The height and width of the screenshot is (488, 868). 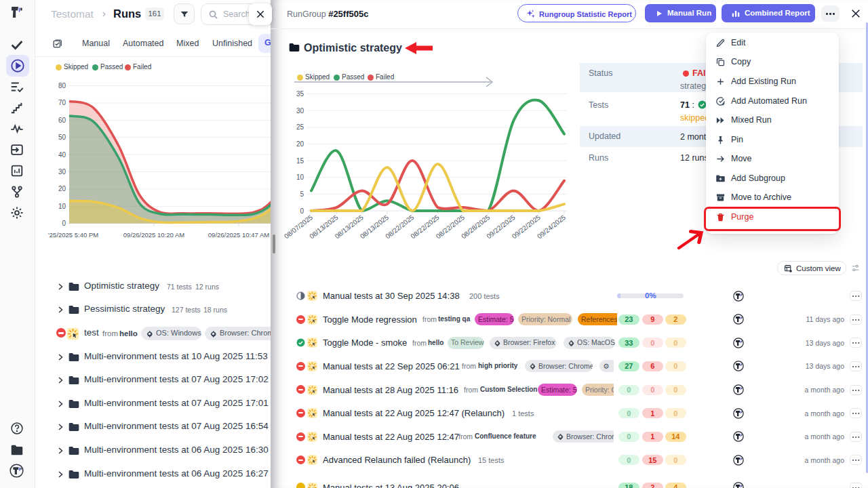 What do you see at coordinates (62, 155) in the screenshot?
I see `svg-text: 40` at bounding box center [62, 155].